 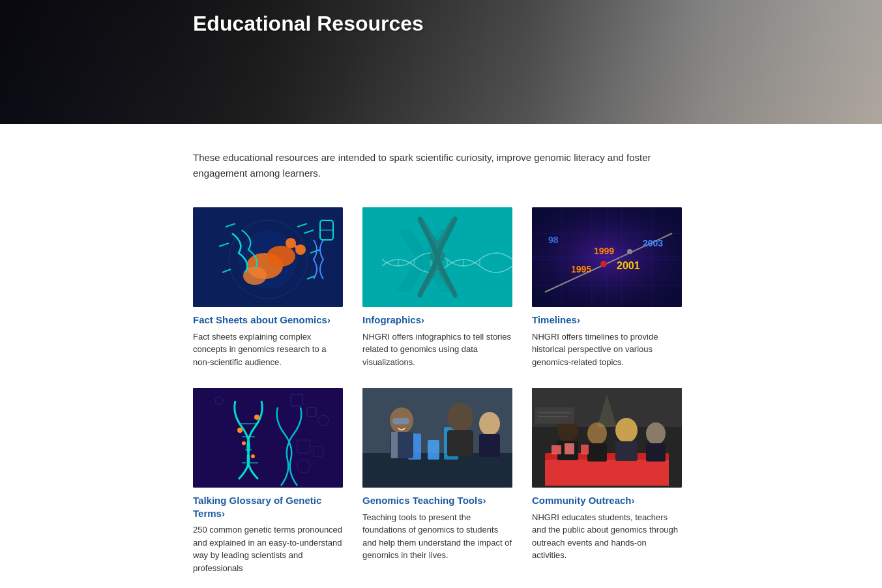 I want to click on svg-text: 2003, so click(x=653, y=243).